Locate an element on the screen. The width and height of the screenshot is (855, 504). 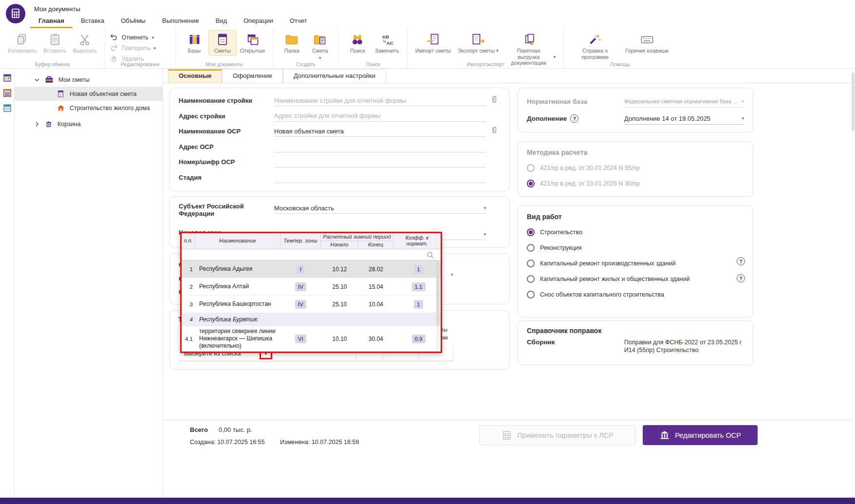
popup-row-altay: 2 Республика Алтай IV 25.10 15.04 1.1 is located at coordinates (311, 287).